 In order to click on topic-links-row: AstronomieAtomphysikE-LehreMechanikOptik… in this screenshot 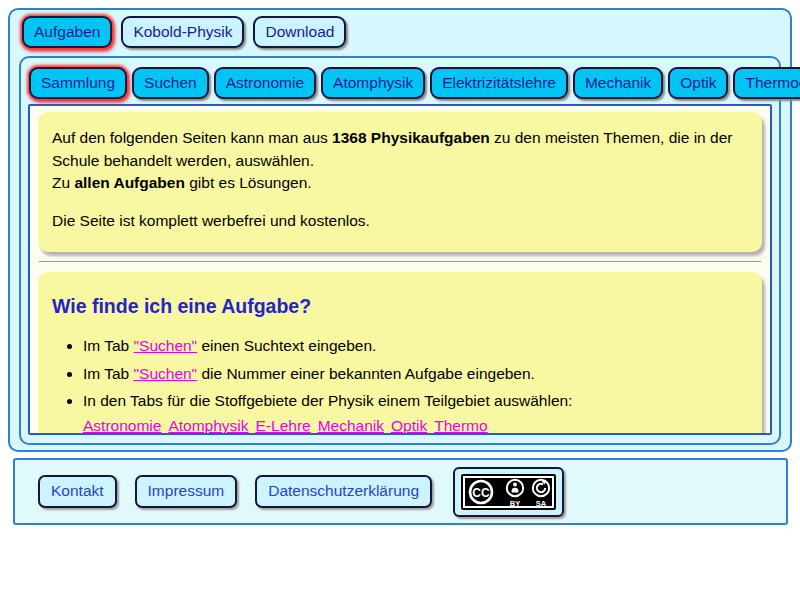, I will do `click(289, 425)`.